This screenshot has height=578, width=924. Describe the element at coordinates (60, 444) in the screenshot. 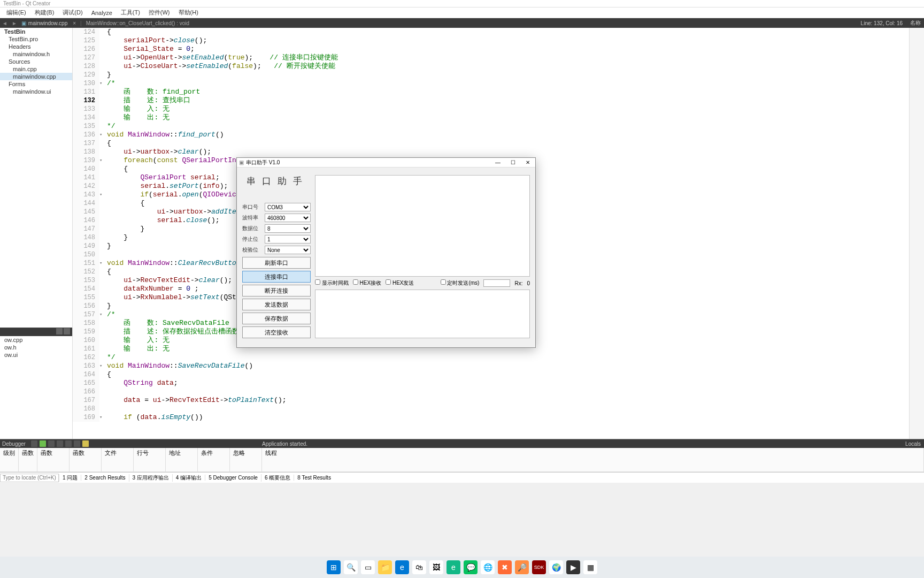

I see `dbg-step-over-icon` at that location.